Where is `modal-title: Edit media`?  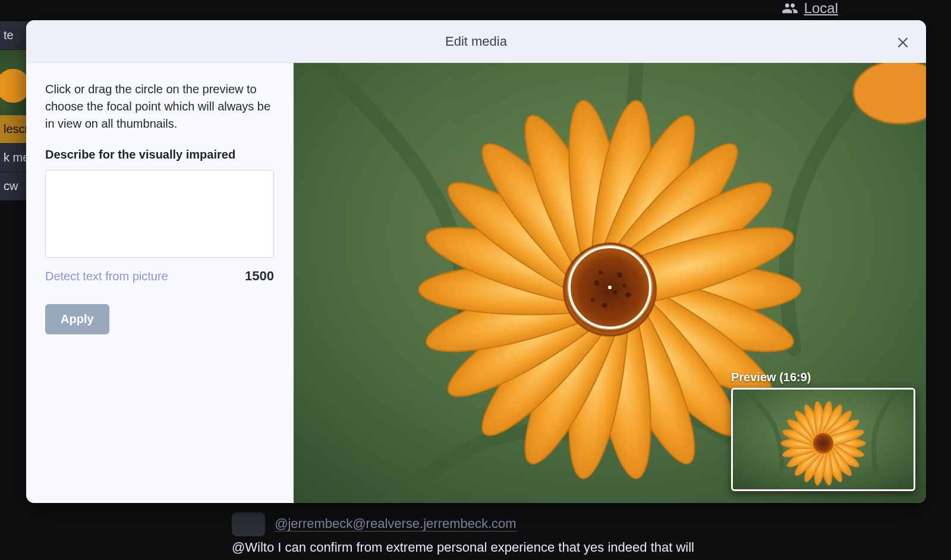
modal-title: Edit media is located at coordinates (476, 42).